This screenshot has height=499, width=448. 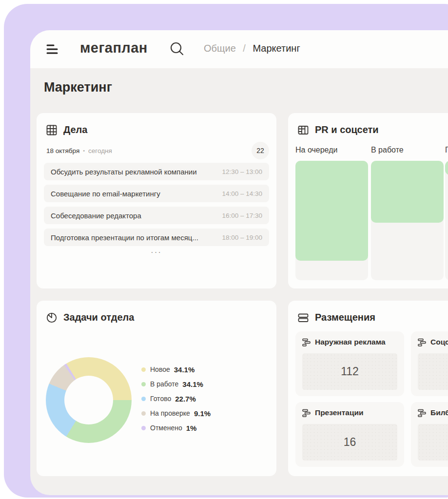 I want to click on placement-tile-value: 112, so click(x=350, y=371).